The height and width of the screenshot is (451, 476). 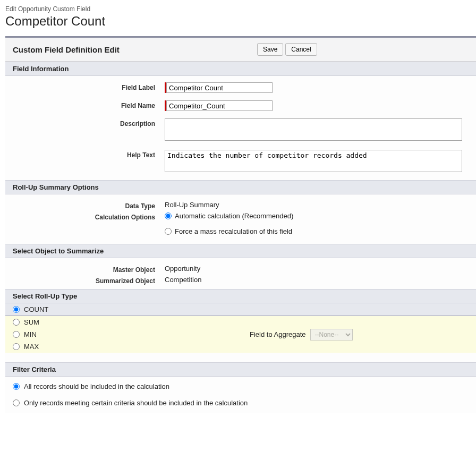 What do you see at coordinates (234, 216) in the screenshot?
I see `radio-auto-calc-label: Automatic calculation (Recommended)` at bounding box center [234, 216].